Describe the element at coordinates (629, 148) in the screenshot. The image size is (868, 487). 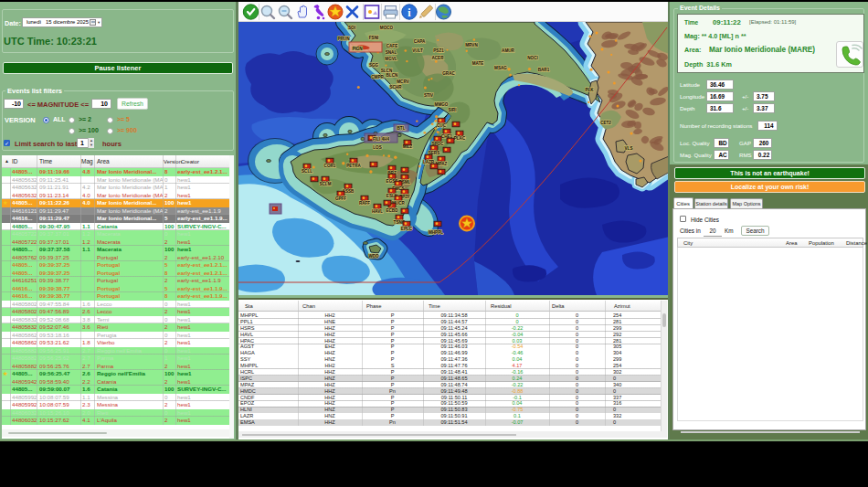
I see `svg-text: VLS` at that location.